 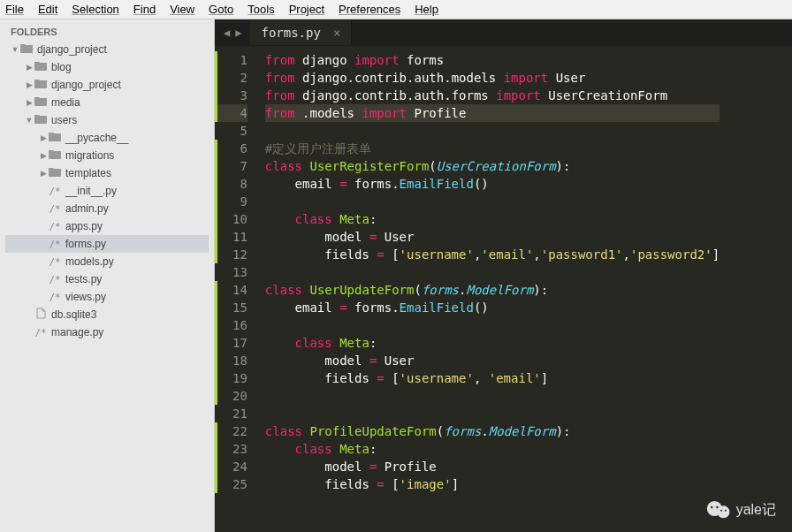 What do you see at coordinates (232, 60) in the screenshot?
I see `line-number: 1` at bounding box center [232, 60].